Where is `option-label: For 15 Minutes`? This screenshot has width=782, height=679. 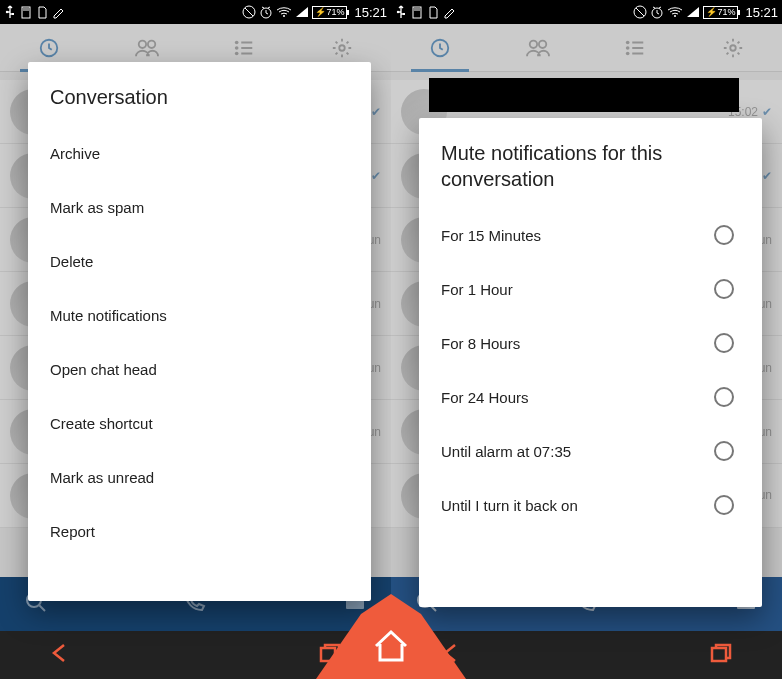 option-label: For 15 Minutes is located at coordinates (491, 236).